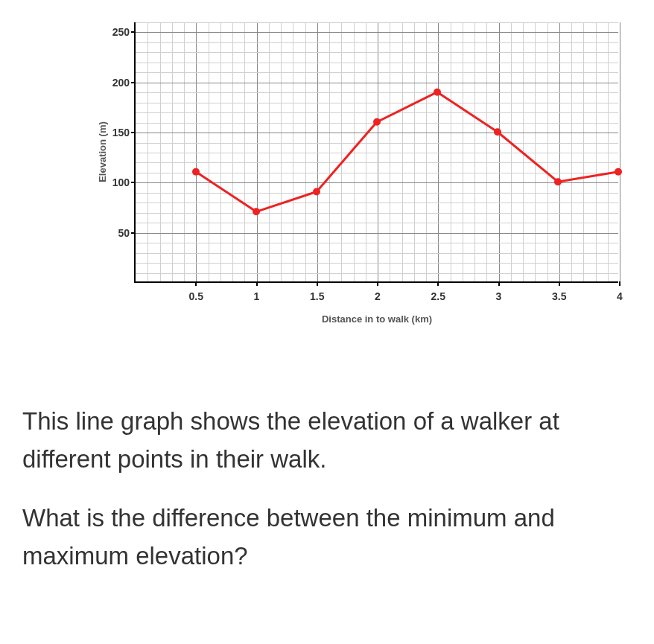 The image size is (654, 644). Describe the element at coordinates (118, 233) in the screenshot. I see `y-tick-label: 50` at that location.